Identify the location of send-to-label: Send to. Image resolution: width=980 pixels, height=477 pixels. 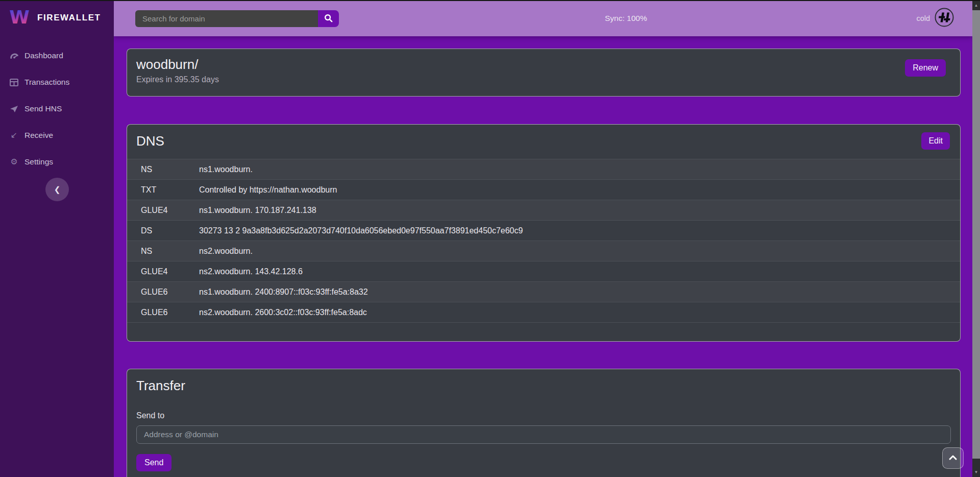
(544, 416).